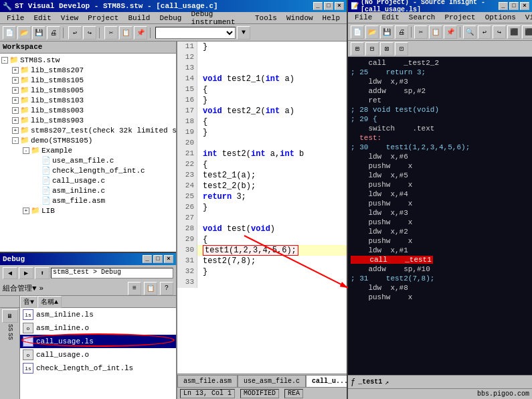 The image size is (532, 399). What do you see at coordinates (460, 17) in the screenshot?
I see `right-menu-project: Project` at bounding box center [460, 17].